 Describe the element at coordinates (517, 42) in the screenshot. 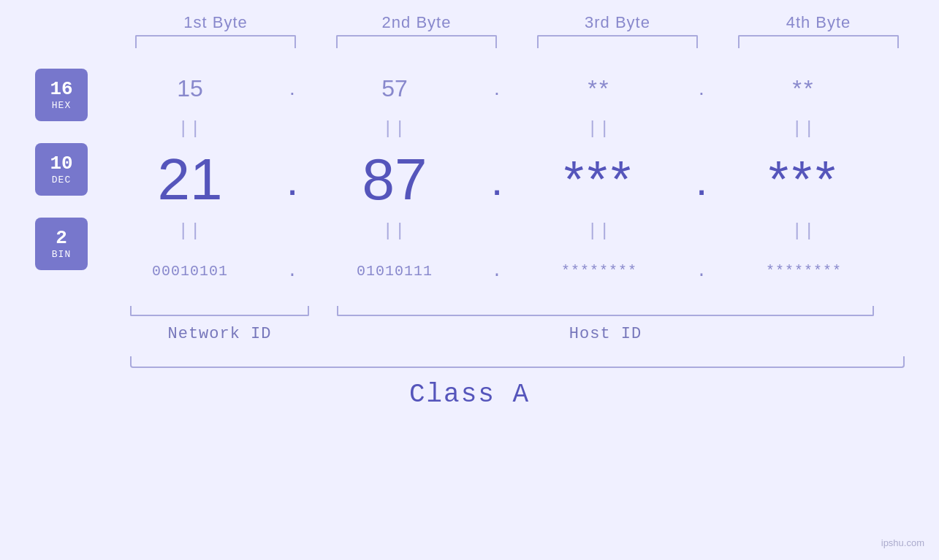

I see `top-brackets` at that location.